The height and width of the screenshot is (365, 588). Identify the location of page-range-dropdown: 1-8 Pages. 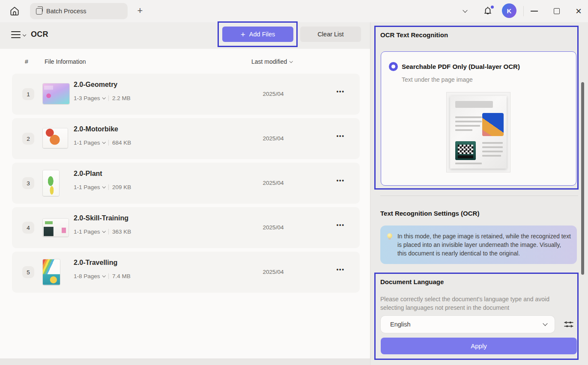
(89, 276).